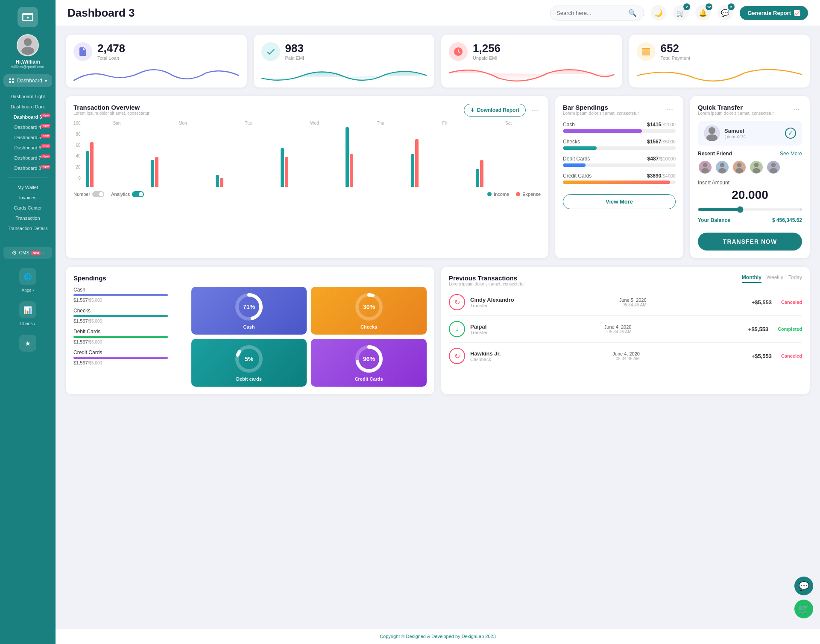  What do you see at coordinates (712, 133) in the screenshot?
I see `contact-avatar` at bounding box center [712, 133].